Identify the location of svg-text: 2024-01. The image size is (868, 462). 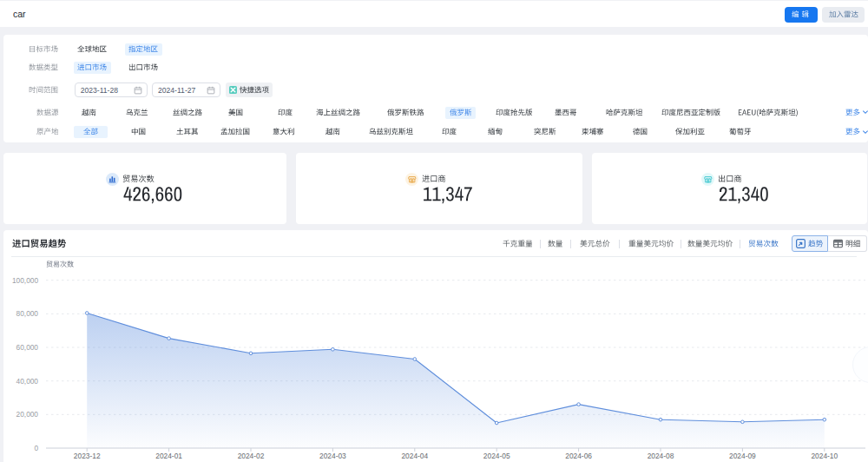
(168, 456).